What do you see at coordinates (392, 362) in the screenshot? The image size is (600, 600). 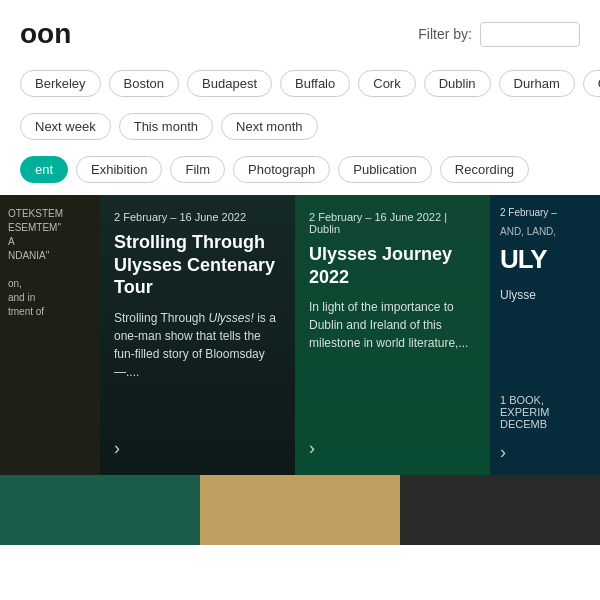 I see `card3-desc: In light of the importance to Dublin and…` at bounding box center [392, 362].